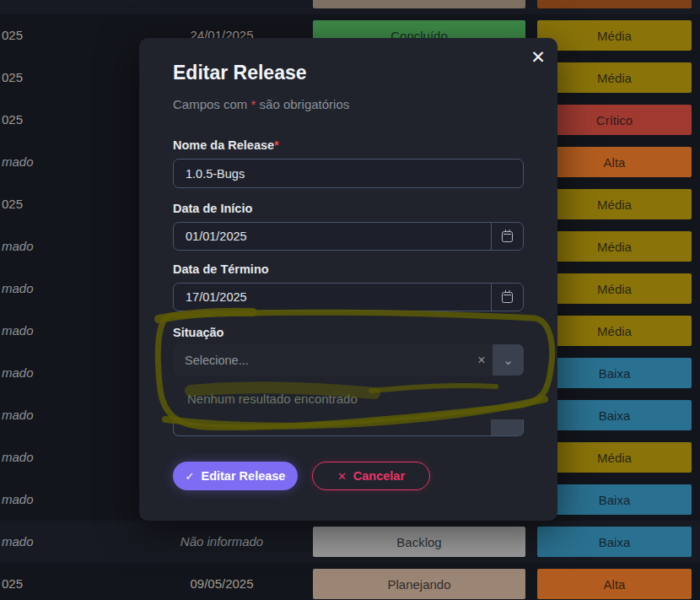 This screenshot has width=700, height=600. What do you see at coordinates (277, 145) in the screenshot?
I see `required-star: *` at bounding box center [277, 145].